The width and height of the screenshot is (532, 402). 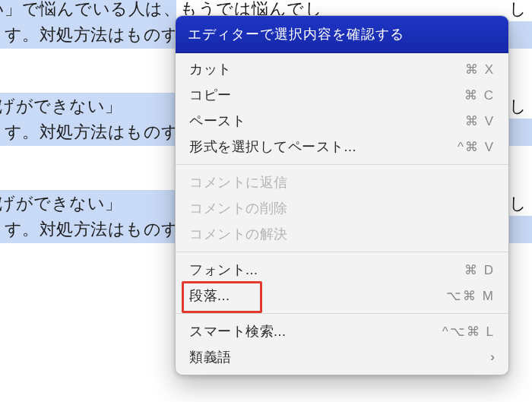 I want to click on menu-item-synonyms: 類義語 ›, so click(x=342, y=357).